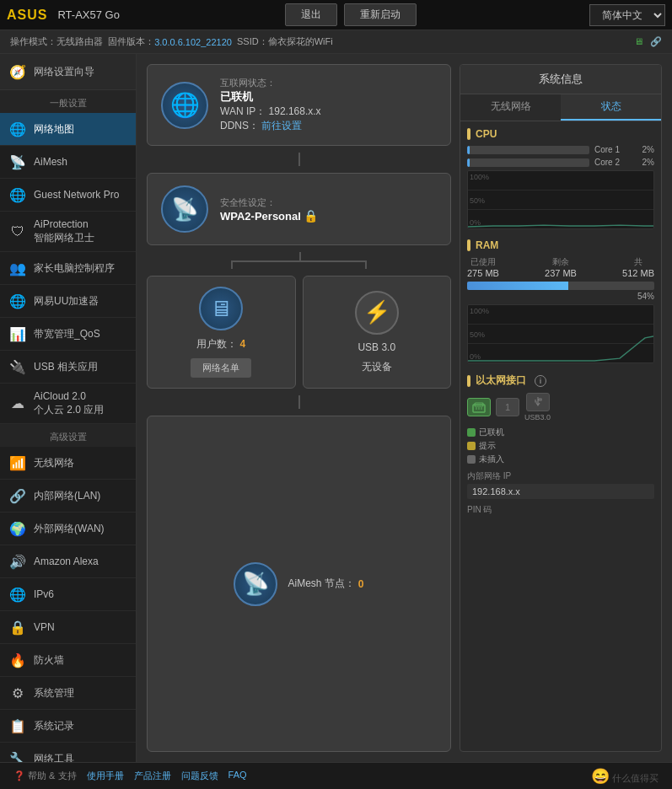 The height and width of the screenshot is (789, 672). I want to click on legend-connected: 已联机, so click(561, 432).